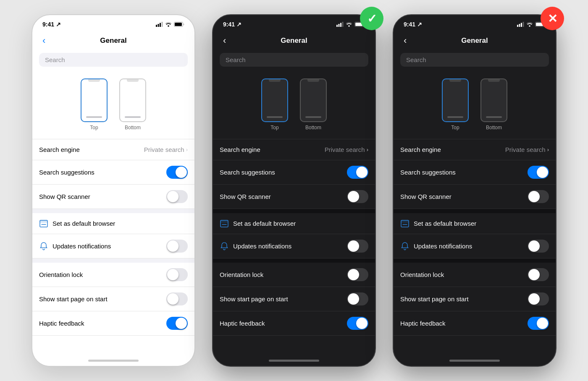 Image resolution: width=588 pixels, height=381 pixels. I want to click on orientation-label: Top, so click(275, 128).